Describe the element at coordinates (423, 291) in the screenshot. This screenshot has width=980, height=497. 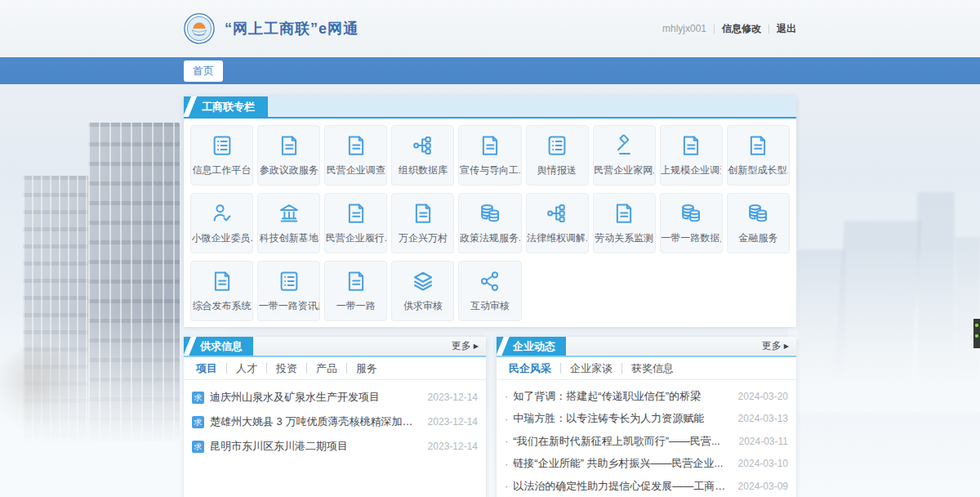
I see `app-item: 供求审核` at that location.